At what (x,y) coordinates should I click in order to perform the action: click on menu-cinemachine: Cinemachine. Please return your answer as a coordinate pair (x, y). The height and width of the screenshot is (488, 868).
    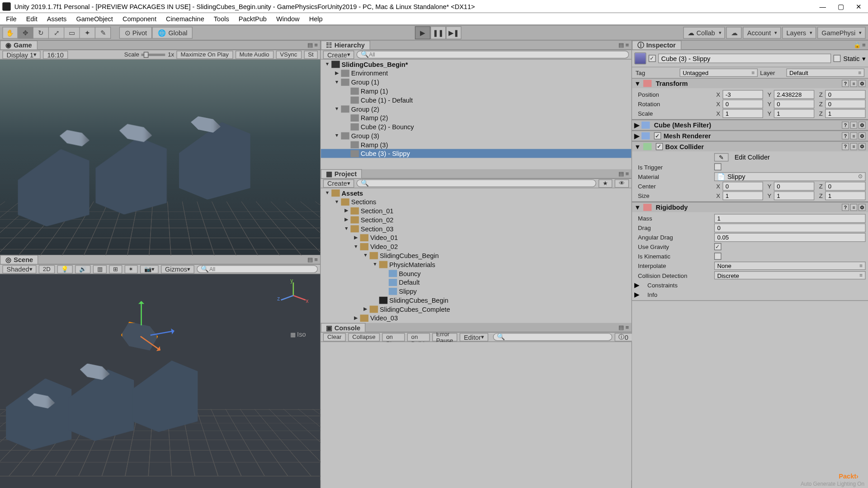
    Looking at the image, I should click on (185, 19).